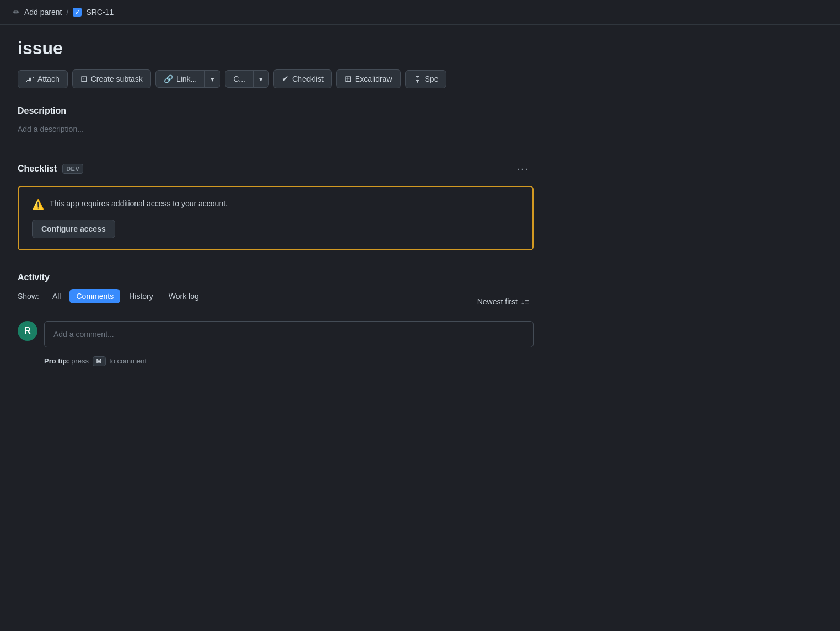  I want to click on add-parent-link: Add parent, so click(43, 12).